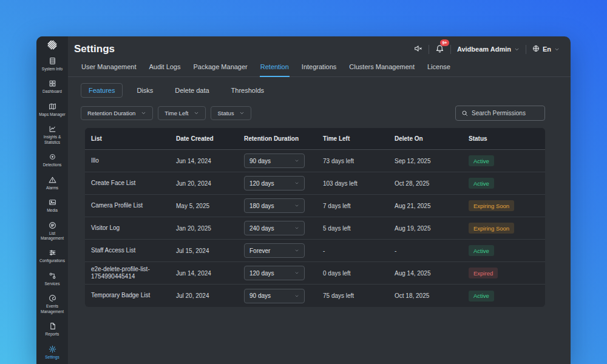 This screenshot has height=364, width=607. Describe the element at coordinates (52, 206) in the screenshot. I see `sidebar-item-media: Media` at that location.